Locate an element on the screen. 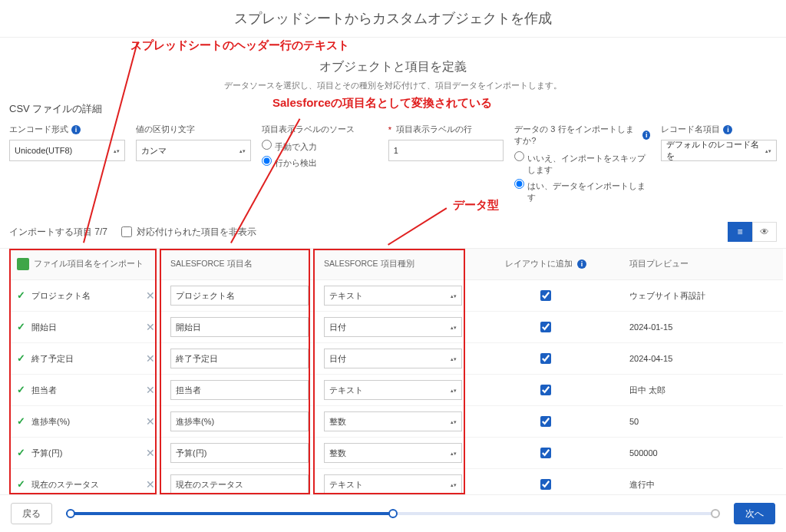 This screenshot has height=532, width=786. importrows-radiogroup: いいえ、インポートをスキップします はい、データをインポートします is located at coordinates (582, 177).